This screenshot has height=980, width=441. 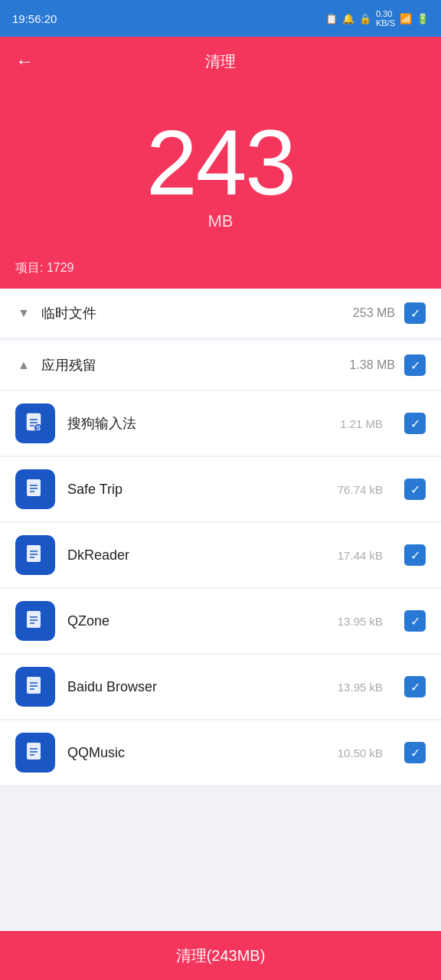 What do you see at coordinates (220, 313) in the screenshot?
I see `section-temp-files: ▼ 临时文件 253 MB ✓` at bounding box center [220, 313].